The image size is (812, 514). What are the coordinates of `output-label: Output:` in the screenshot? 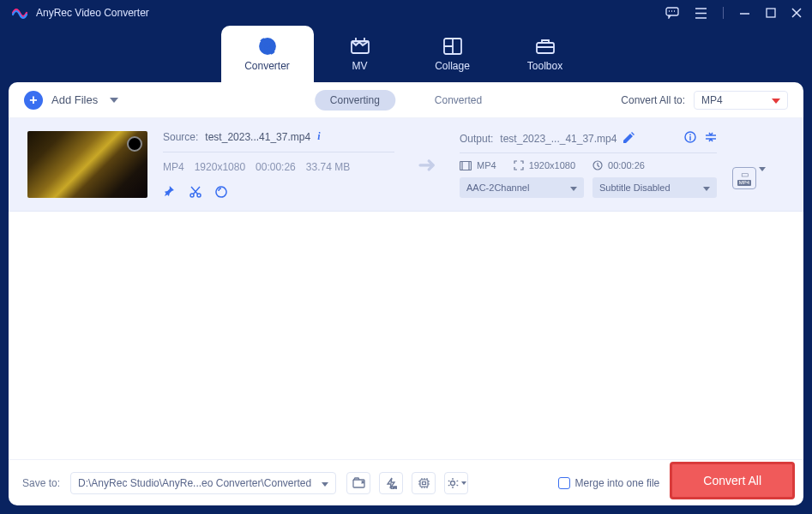 It's located at (477, 139).